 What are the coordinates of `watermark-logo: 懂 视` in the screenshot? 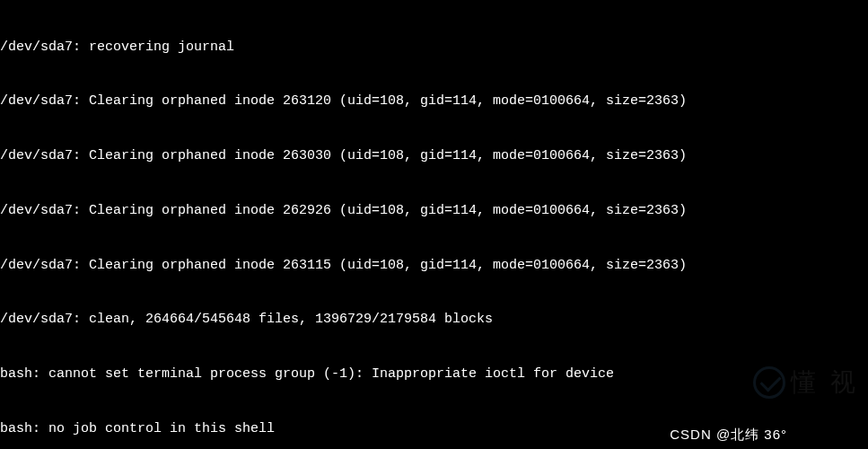 It's located at (806, 383).